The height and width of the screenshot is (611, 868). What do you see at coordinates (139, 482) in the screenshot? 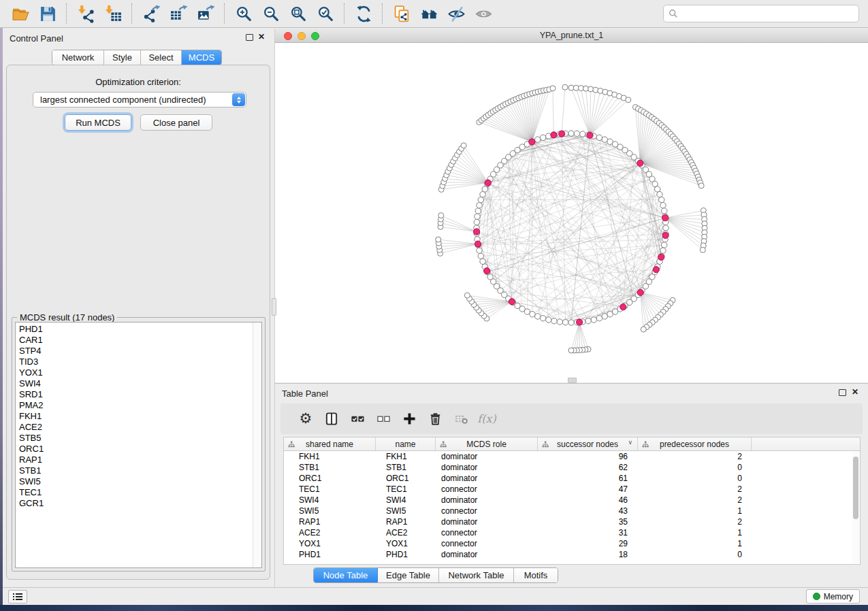
I see `mcds-result-item: SWI5` at bounding box center [139, 482].